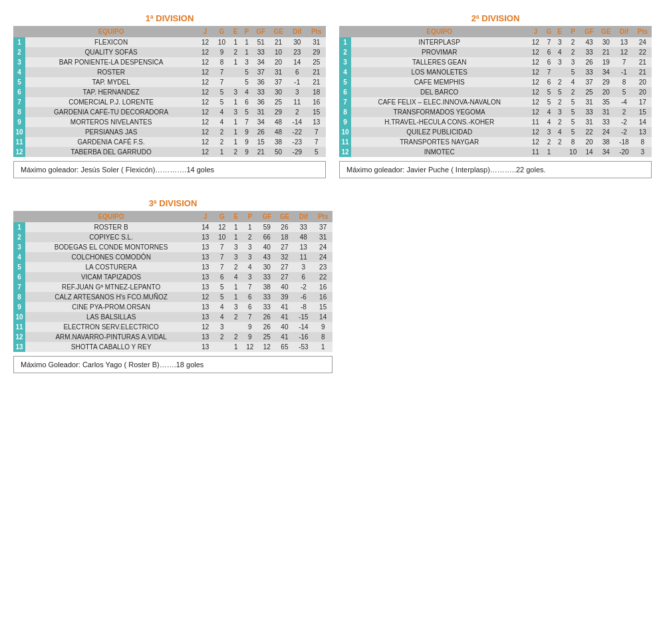  What do you see at coordinates (111, 72) in the screenshot?
I see `team-name-cell: ROSTER` at bounding box center [111, 72].